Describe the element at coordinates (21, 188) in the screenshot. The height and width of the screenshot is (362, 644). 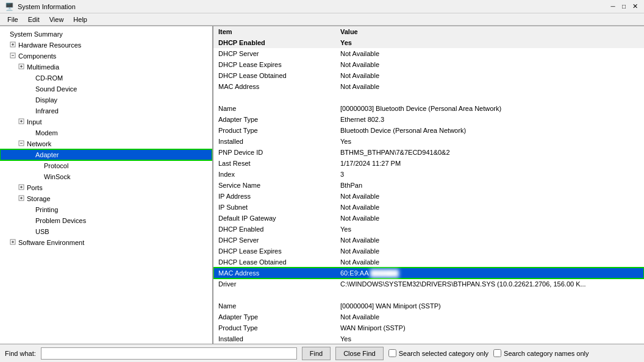
I see `tree-expander-ports` at that location.